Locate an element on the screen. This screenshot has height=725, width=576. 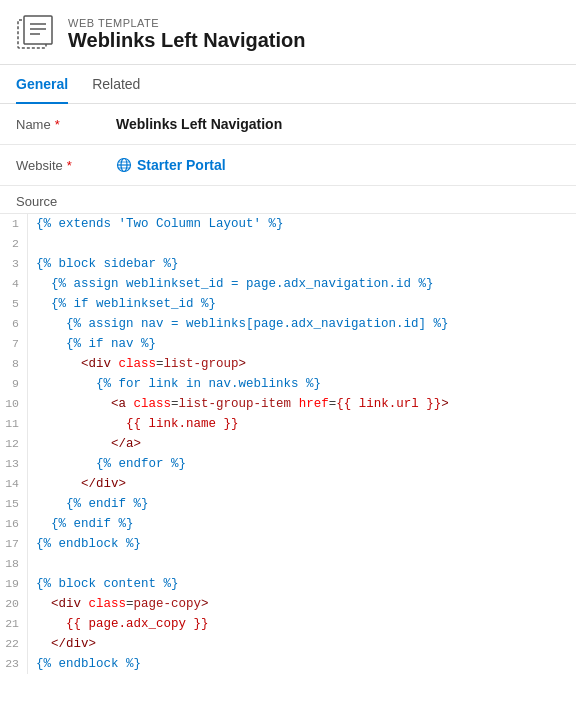
tab-related: Related is located at coordinates (116, 85).